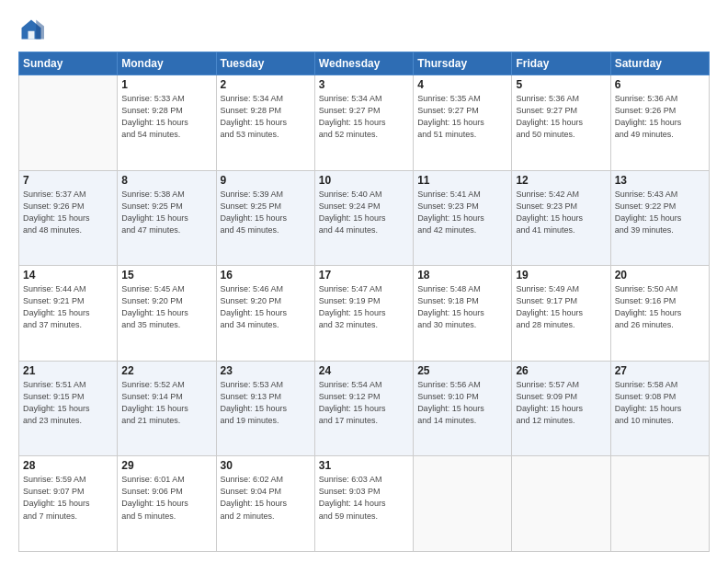  I want to click on calendar-cell: 7Sunrise: 5:37 AM Sunset: 9:26 PM Daylig…, so click(68, 218).